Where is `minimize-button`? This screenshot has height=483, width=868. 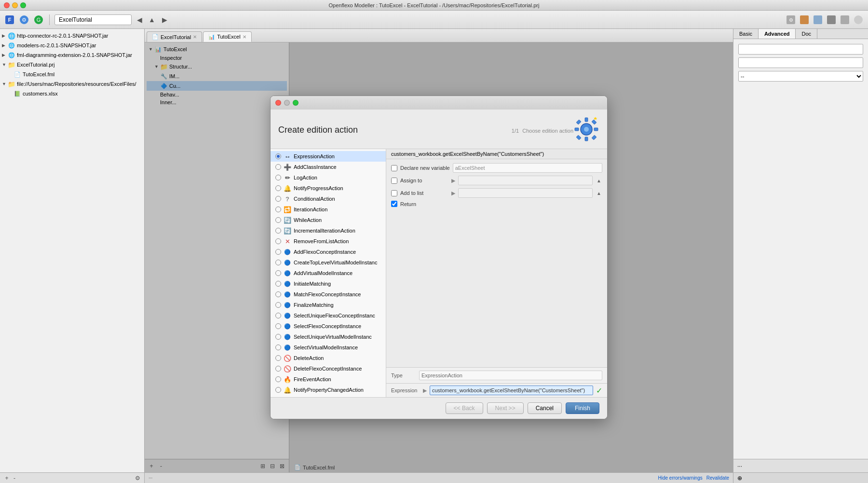 minimize-button is located at coordinates (15, 5).